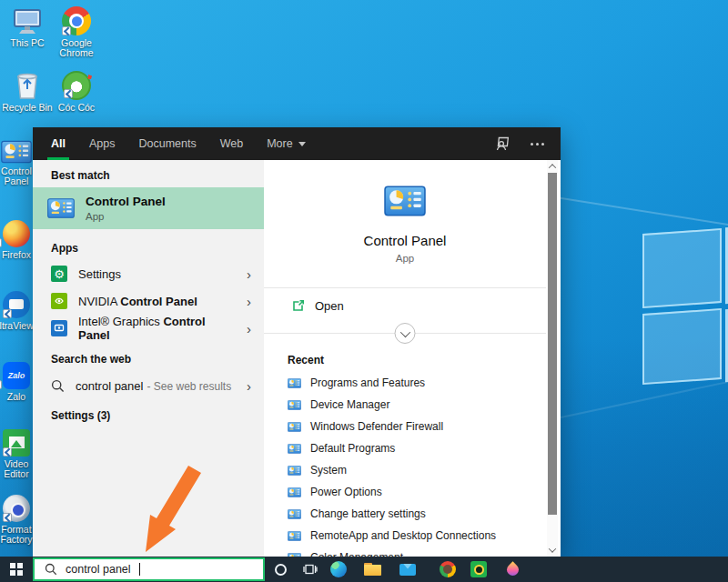 The width and height of the screenshot is (728, 582). Describe the element at coordinates (189, 386) in the screenshot. I see `web-results-hint: - See web results` at that location.